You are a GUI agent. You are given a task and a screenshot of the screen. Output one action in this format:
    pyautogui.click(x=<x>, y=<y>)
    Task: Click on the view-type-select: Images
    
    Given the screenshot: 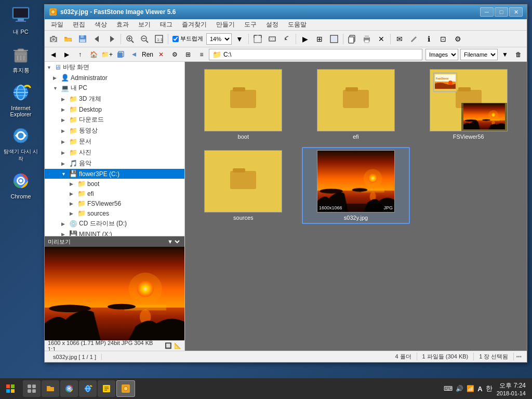 What is the action you would take?
    pyautogui.click(x=442, y=55)
    